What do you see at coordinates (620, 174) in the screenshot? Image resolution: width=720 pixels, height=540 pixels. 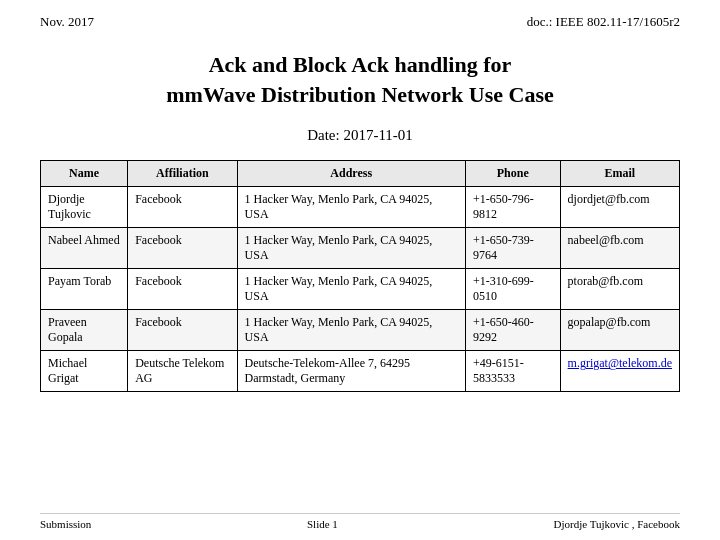 I see `col-email: Email` at bounding box center [620, 174].